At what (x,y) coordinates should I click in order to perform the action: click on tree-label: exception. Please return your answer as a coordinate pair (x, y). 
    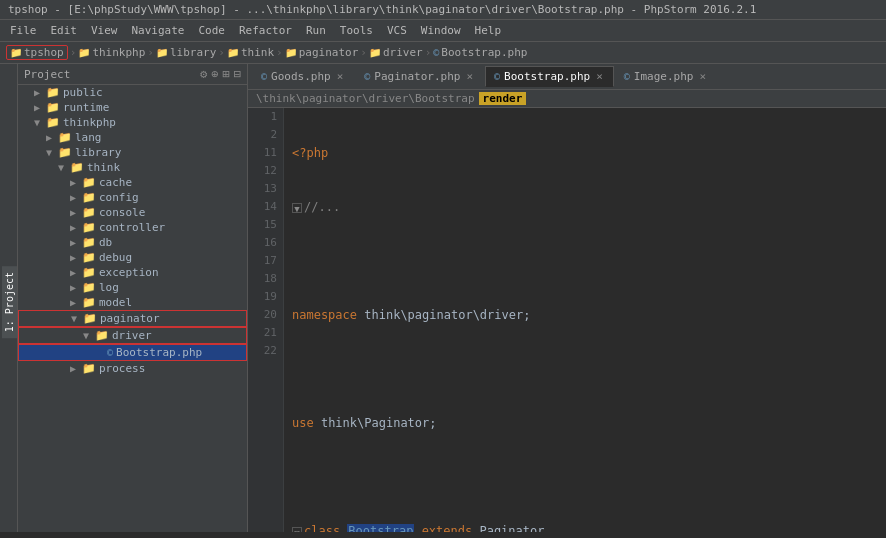
    Looking at the image, I should click on (129, 272).